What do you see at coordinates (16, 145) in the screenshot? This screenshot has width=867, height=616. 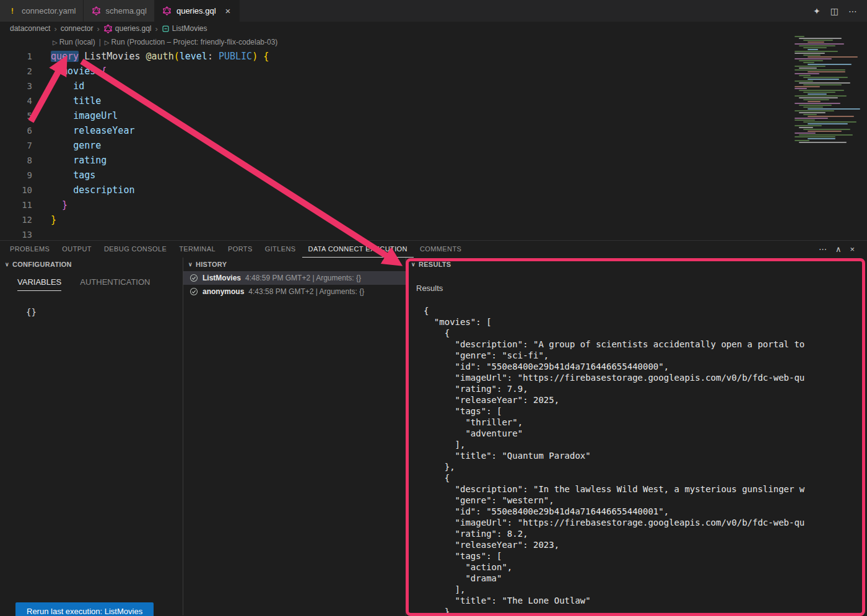 I see `editor-gutter: 12345678910111213` at bounding box center [16, 145].